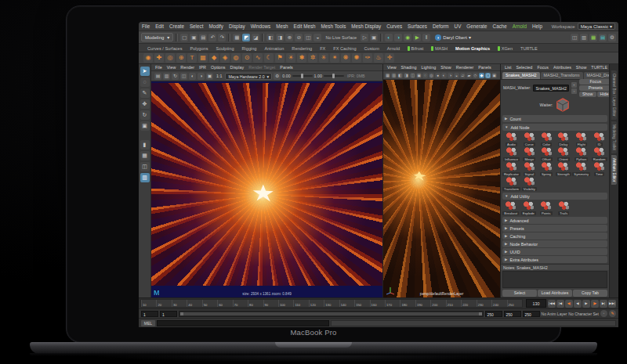 This screenshot has width=627, height=364. Describe the element at coordinates (345, 49) in the screenshot. I see `shelf-tab: FX Caching` at that location.